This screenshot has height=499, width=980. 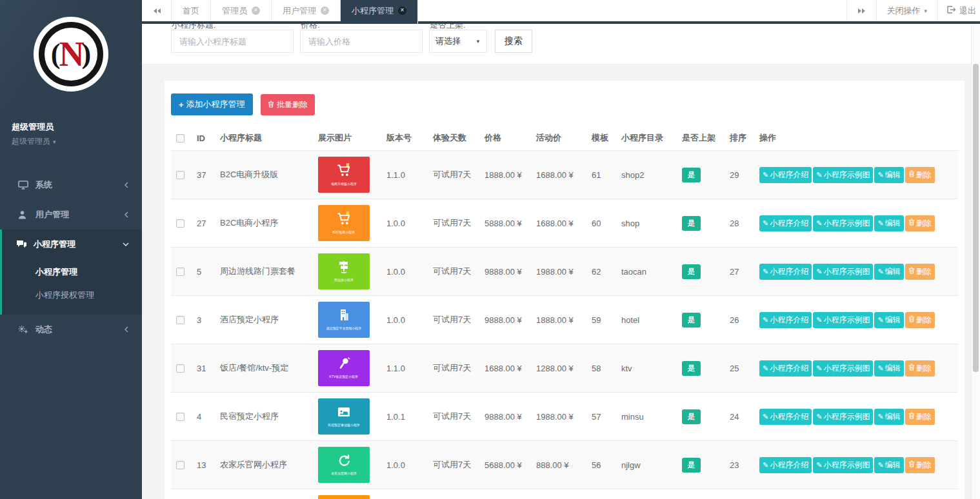 What do you see at coordinates (72, 329) in the screenshot?
I see `sidebar-item-dynamic: 动态` at bounding box center [72, 329].